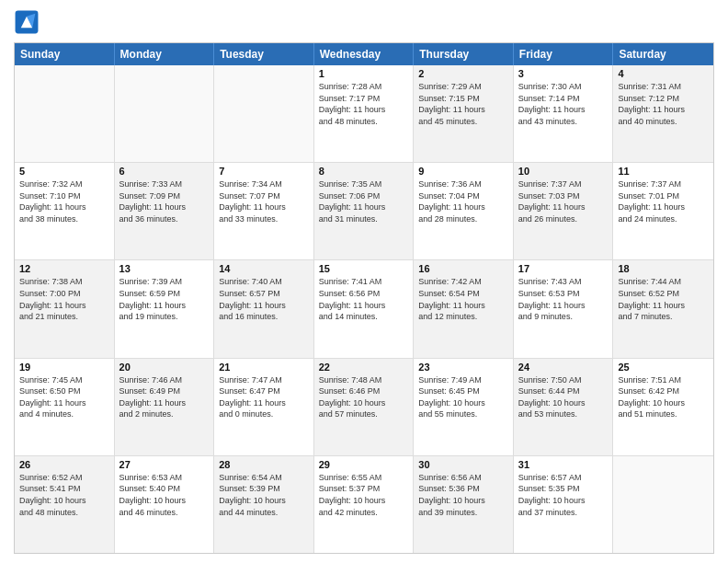 The width and height of the screenshot is (728, 563). Describe the element at coordinates (664, 114) in the screenshot. I see `calendar-day-cell: 4Sunrise: 7:31 AM Sunset: 7:12 PM Daylig…` at that location.